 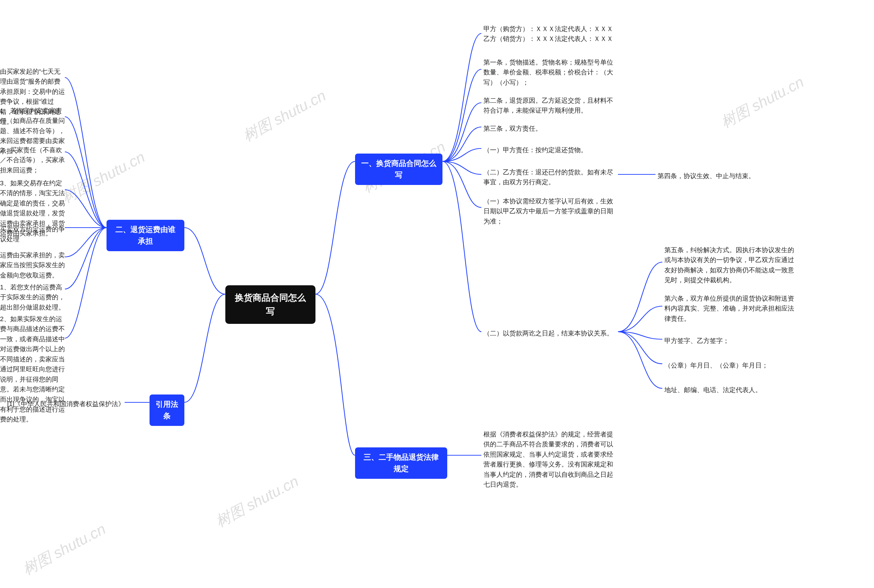 What do you see at coordinates (66, 404) in the screenshot?
I see `b4-f1: [1]《中华人民共和国消费者权益保护法》` at bounding box center [66, 404].